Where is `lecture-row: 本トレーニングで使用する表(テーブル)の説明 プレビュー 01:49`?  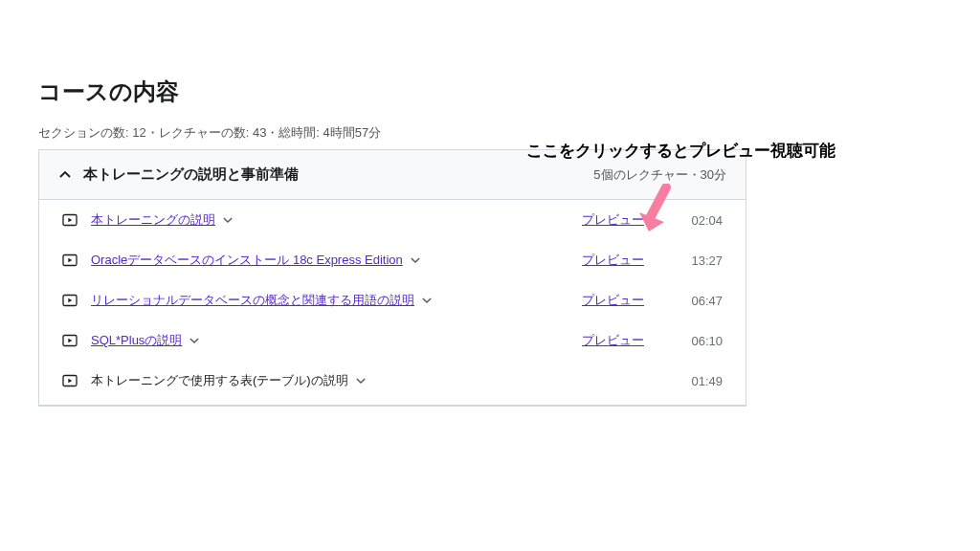
lecture-row: 本トレーニングで使用する表(テーブル)の説明 プレビュー 01:49 is located at coordinates (392, 381).